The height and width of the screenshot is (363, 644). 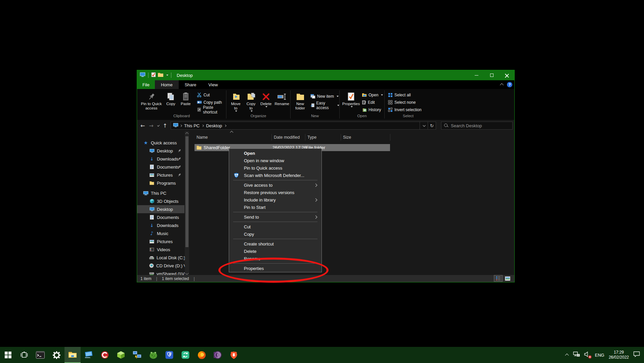 What do you see at coordinates (275, 234) in the screenshot?
I see `menu-item-copy: Copy` at bounding box center [275, 234].